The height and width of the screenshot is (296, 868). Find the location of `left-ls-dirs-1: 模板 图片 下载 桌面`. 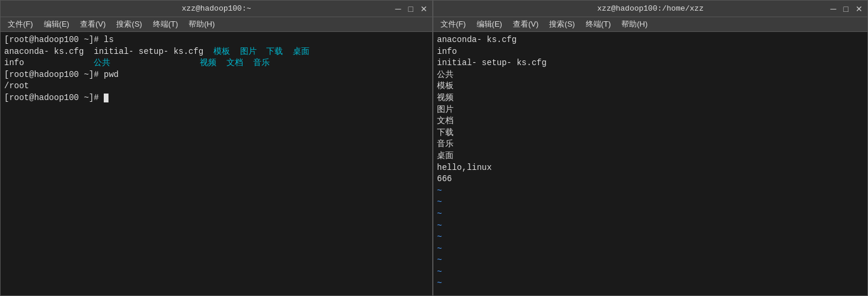

left-ls-dirs-1: 模板 图片 下载 桌面 is located at coordinates (261, 52).